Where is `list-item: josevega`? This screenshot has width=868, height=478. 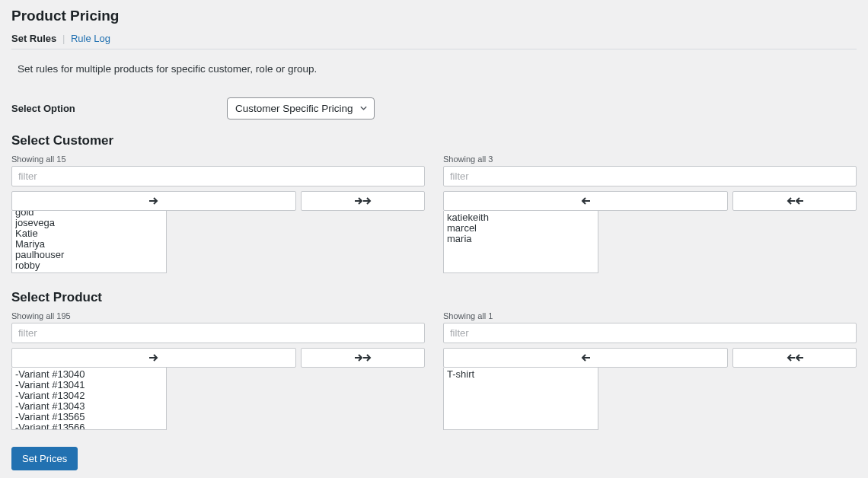 list-item: josevega is located at coordinates (89, 223).